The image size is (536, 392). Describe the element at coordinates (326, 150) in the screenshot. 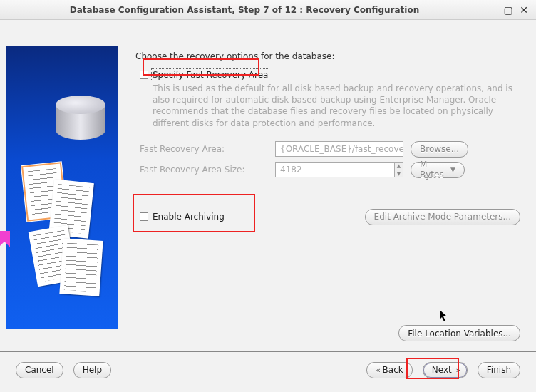

I see `fra-location-row: Fast Recovery Area: {ORACLE_BASE}/fast_r…` at that location.